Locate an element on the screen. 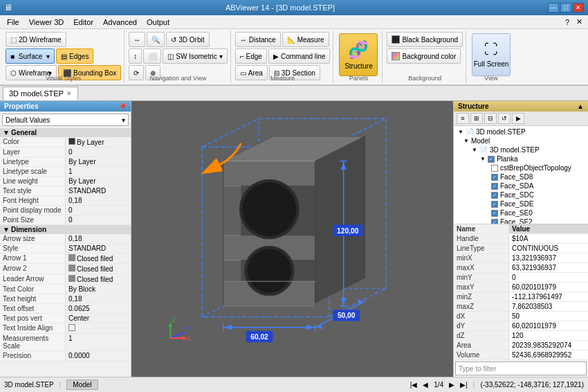 Image resolution: width=588 pixels, height=392 pixels. tree-check-sde: ✓ is located at coordinates (495, 204).